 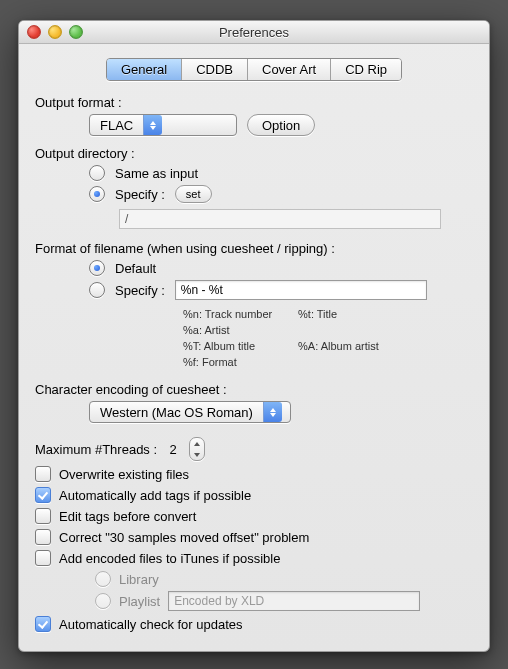 What do you see at coordinates (34, 32) in the screenshot?
I see `close-icon` at bounding box center [34, 32].